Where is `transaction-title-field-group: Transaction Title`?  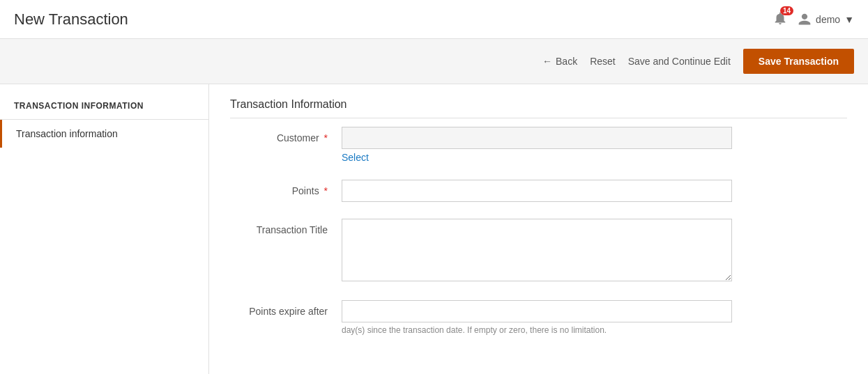 transaction-title-field-group: Transaction Title is located at coordinates (538, 251).